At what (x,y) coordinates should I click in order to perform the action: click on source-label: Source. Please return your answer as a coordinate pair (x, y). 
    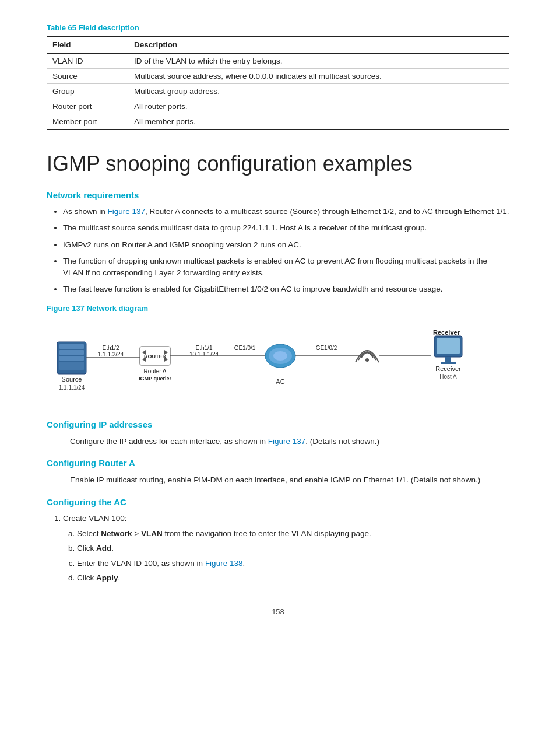
    Looking at the image, I should click on (72, 379).